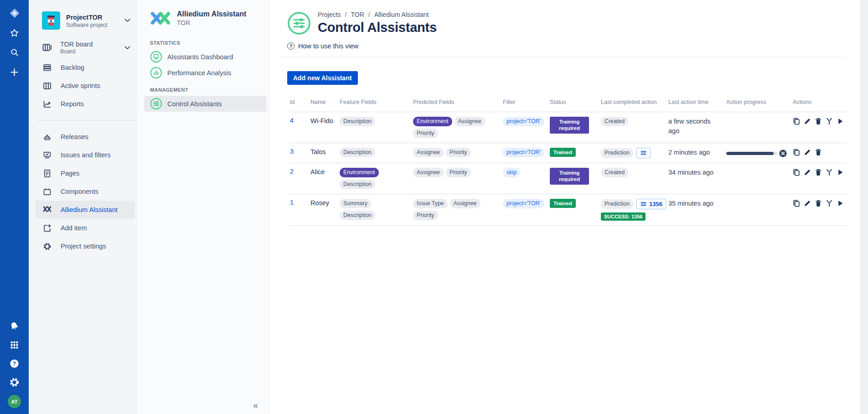 Image resolution: width=868 pixels, height=414 pixels. What do you see at coordinates (359, 172) in the screenshot?
I see `feature-field-pill: Environment` at bounding box center [359, 172].